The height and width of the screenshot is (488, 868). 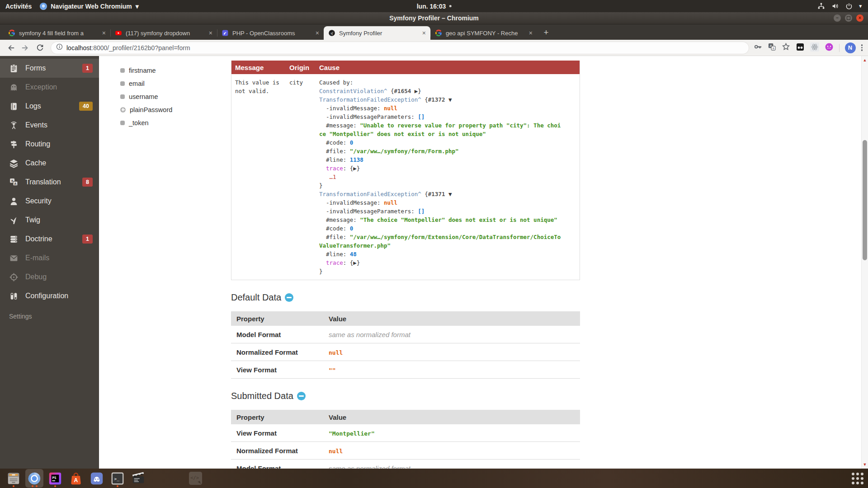 I want to click on google-favicon, so click(x=439, y=33).